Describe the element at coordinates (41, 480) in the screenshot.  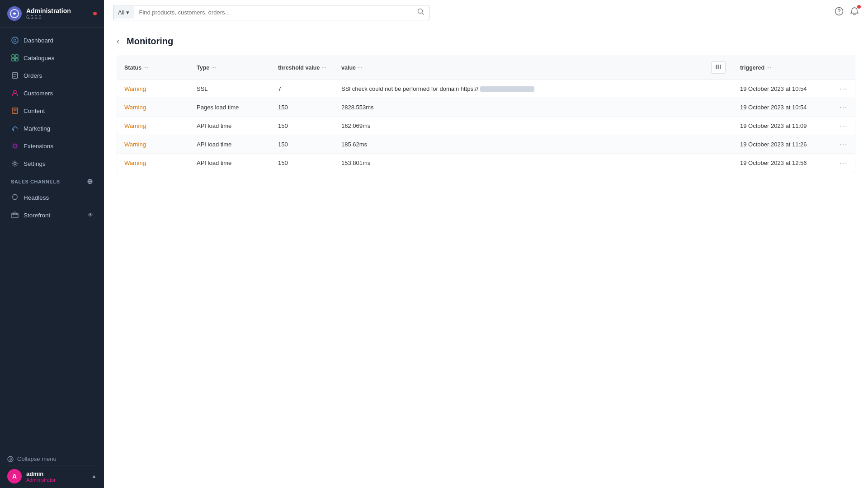
I see `user-role: Administrator` at that location.